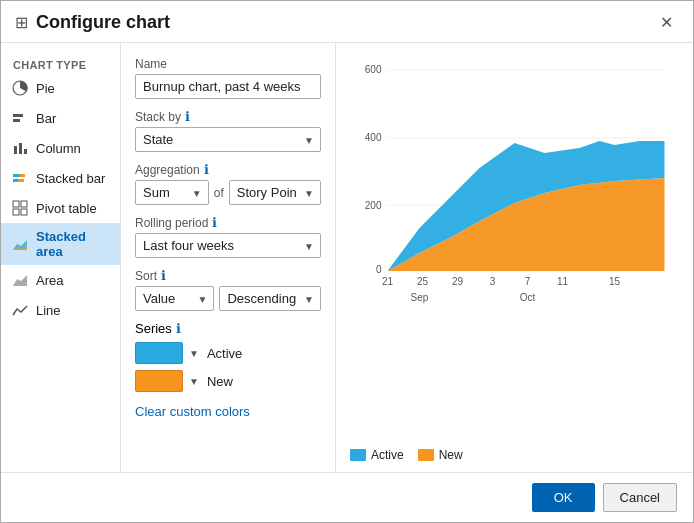 The width and height of the screenshot is (694, 523). Describe the element at coordinates (60, 244) in the screenshot. I see `sidebar-item-stacked-area: Stacked area` at that location.